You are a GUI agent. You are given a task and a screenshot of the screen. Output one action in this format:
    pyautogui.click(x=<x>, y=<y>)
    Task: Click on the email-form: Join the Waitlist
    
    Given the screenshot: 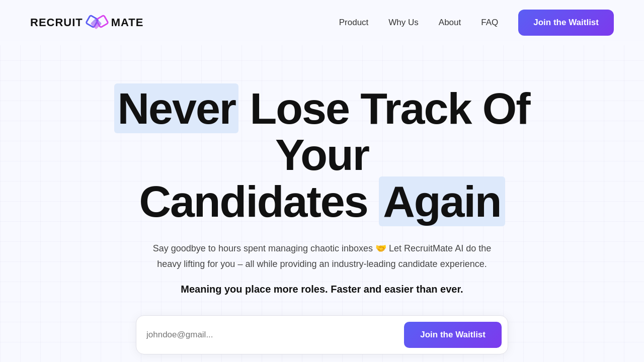 What is the action you would take?
    pyautogui.click(x=322, y=335)
    